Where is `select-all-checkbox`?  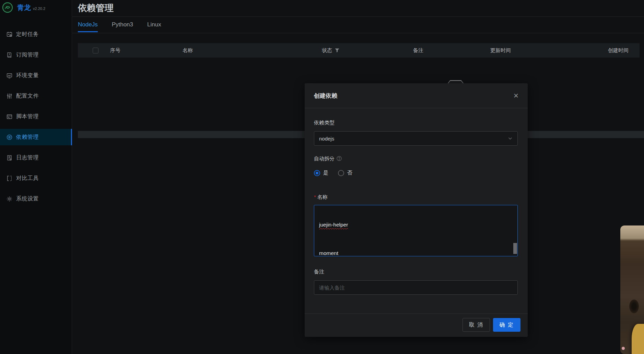
select-all-checkbox is located at coordinates (95, 51).